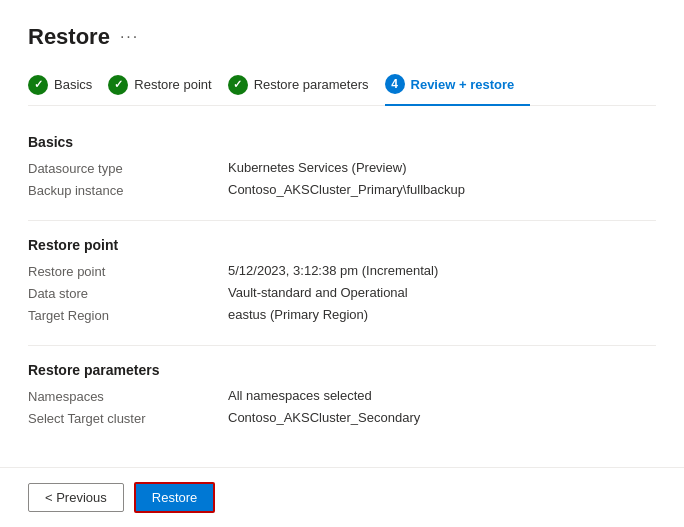 This screenshot has height=527, width=684. What do you see at coordinates (128, 315) in the screenshot?
I see `target-region-label: Target Region` at bounding box center [128, 315].